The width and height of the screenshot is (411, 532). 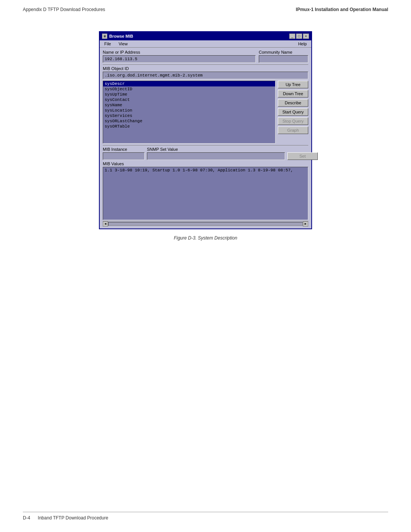 What do you see at coordinates (118, 36) in the screenshot?
I see `titlebar-left: 🖥 Browse MIB` at bounding box center [118, 36].